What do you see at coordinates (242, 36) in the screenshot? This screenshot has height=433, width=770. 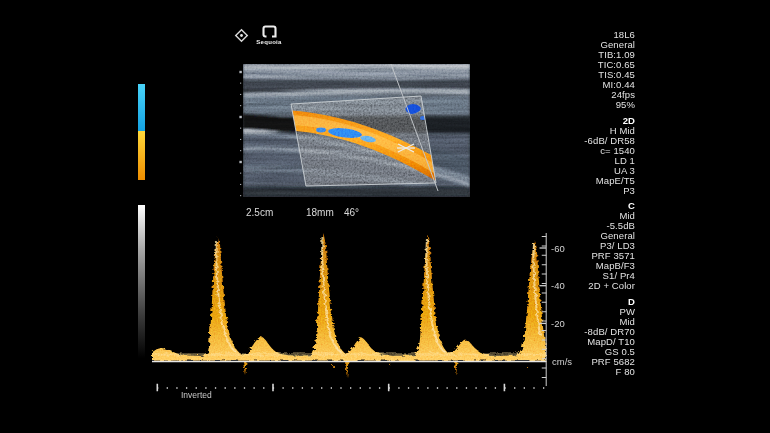 I see `position-marker-icon` at bounding box center [242, 36].